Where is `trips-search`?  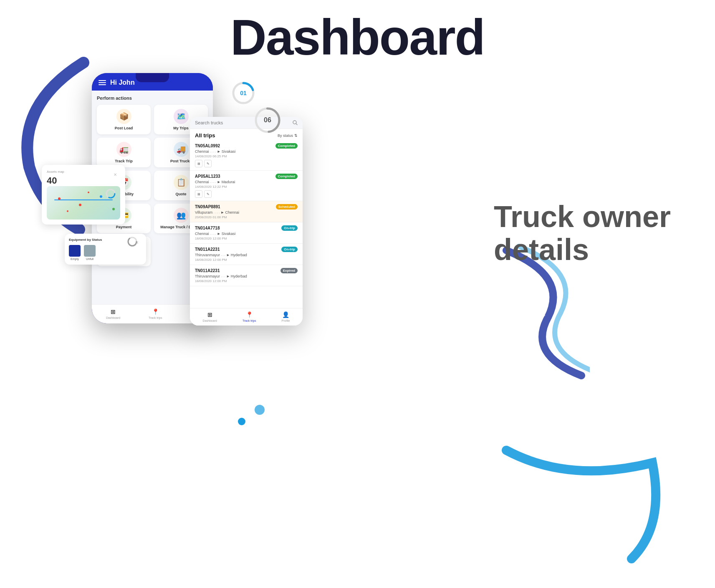
trips-search is located at coordinates (246, 123).